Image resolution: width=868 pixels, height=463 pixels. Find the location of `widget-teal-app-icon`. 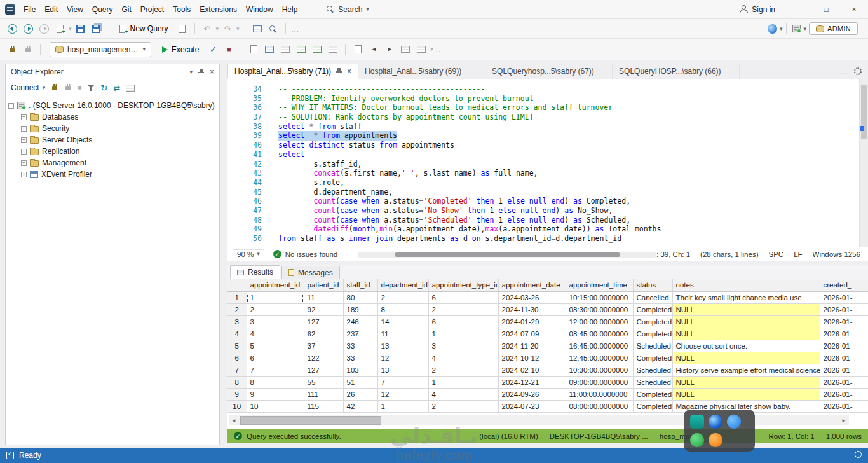

widget-teal-app-icon is located at coordinates (697, 422).